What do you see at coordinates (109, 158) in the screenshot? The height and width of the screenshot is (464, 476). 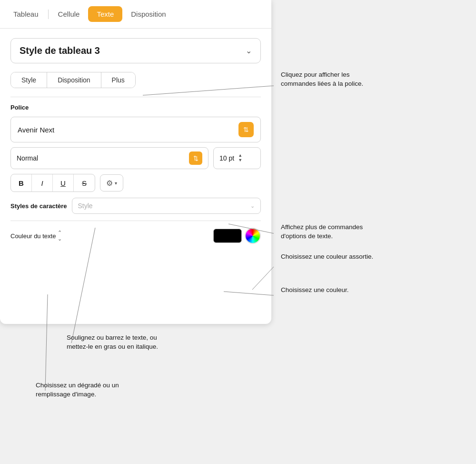 I see `font-style-selector: Normal ⇅` at bounding box center [109, 158].